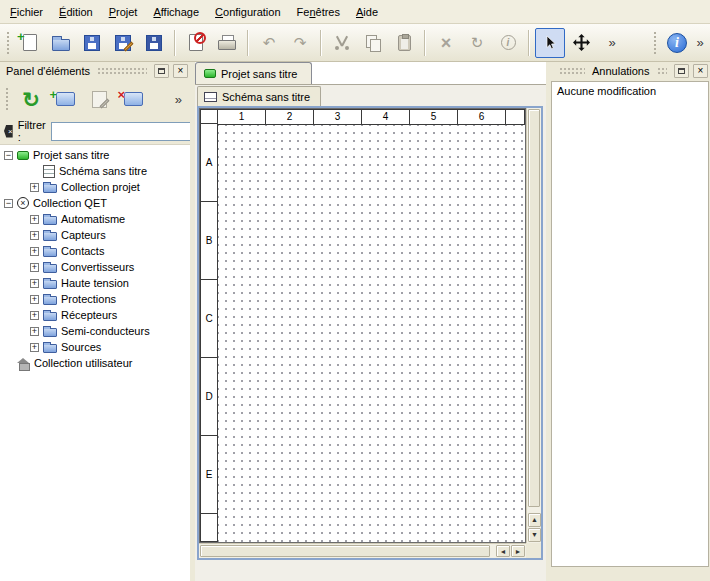 This screenshot has width=710, height=581. I want to click on scroll-right-button: ►, so click(518, 551).